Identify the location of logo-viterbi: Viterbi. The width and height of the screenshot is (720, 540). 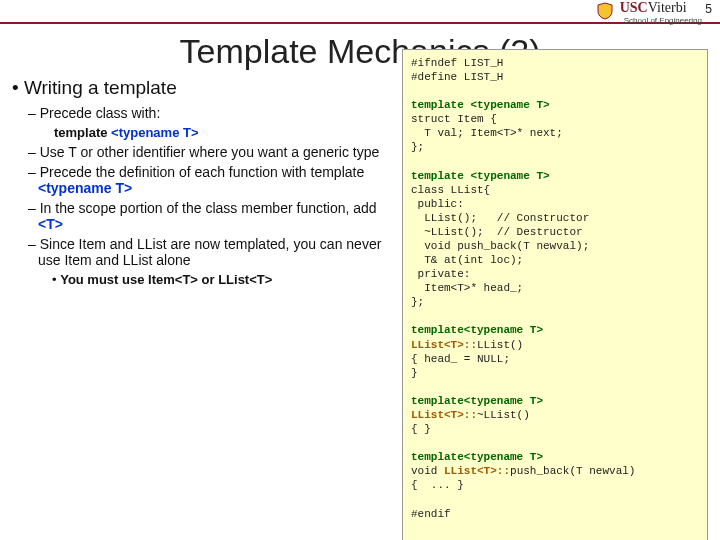
(668, 8).